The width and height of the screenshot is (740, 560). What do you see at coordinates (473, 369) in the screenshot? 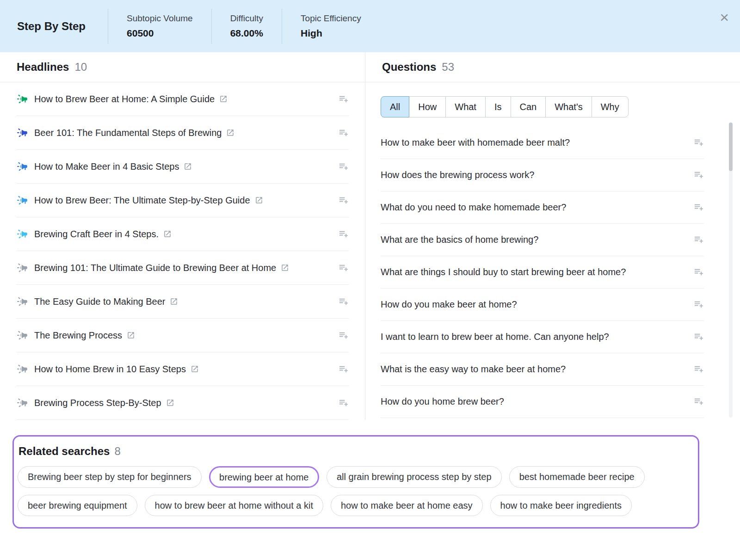
I see `question-text: What is the easy way to make beer at hom…` at bounding box center [473, 369].